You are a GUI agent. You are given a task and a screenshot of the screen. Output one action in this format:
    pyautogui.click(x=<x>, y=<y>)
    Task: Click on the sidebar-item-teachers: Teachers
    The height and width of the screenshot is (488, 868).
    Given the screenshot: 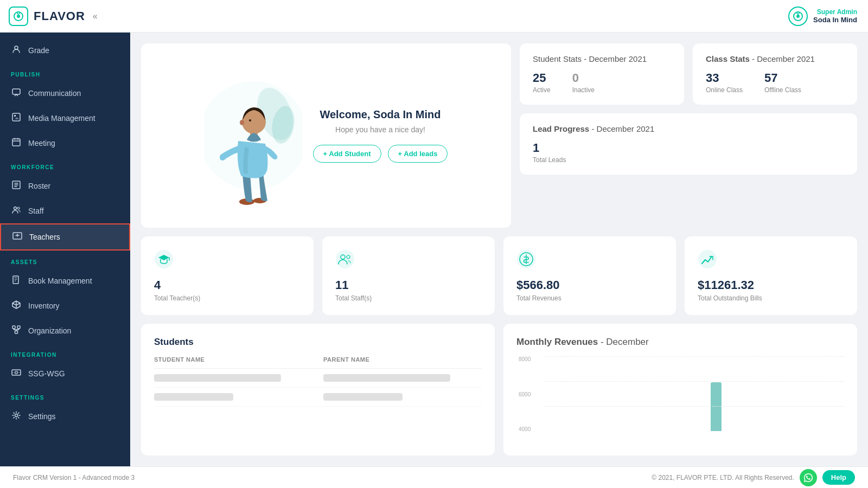 What is the action you would take?
    pyautogui.click(x=65, y=237)
    